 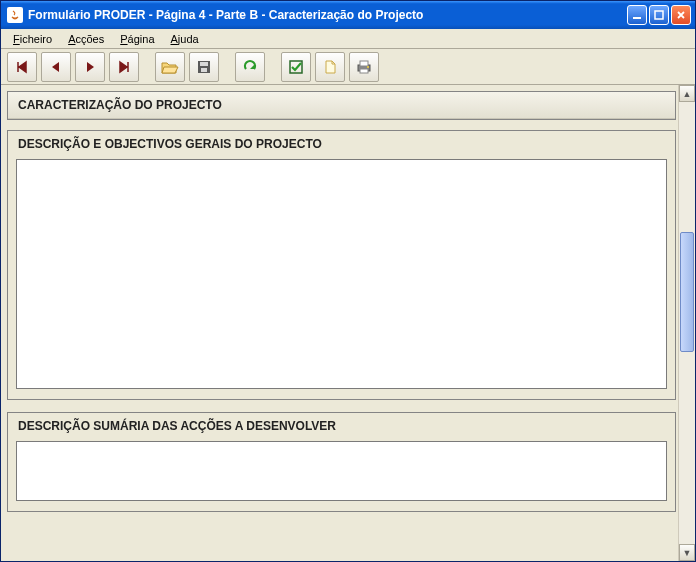 I want to click on section-title: DESCRIÇÃO E OBJECTIVOS GERAIS DO PROJECT…, so click(x=342, y=144).